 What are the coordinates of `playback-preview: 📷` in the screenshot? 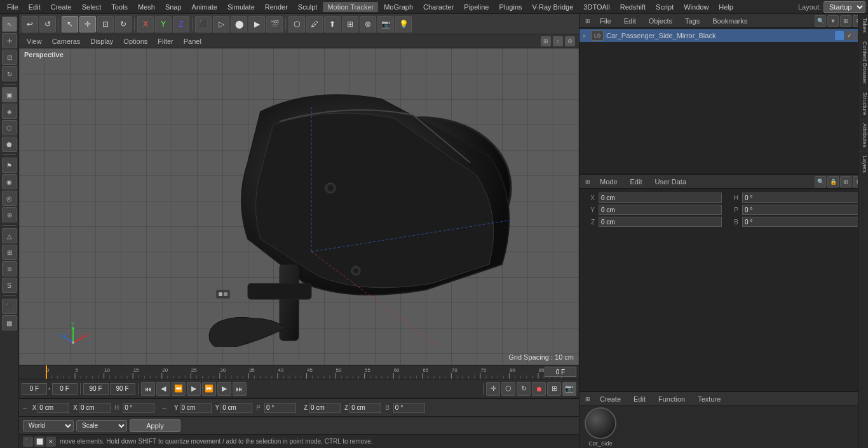 It's located at (569, 389).